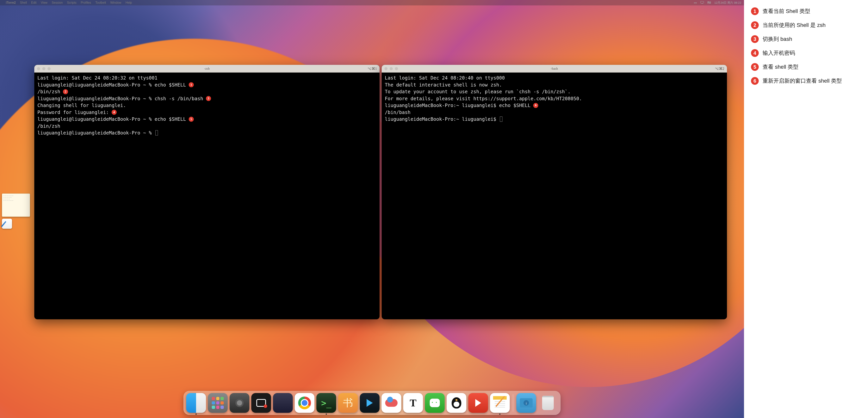 The width and height of the screenshot is (868, 418). I want to click on annotation-row: 1查看当前 Shell 类型, so click(806, 11).